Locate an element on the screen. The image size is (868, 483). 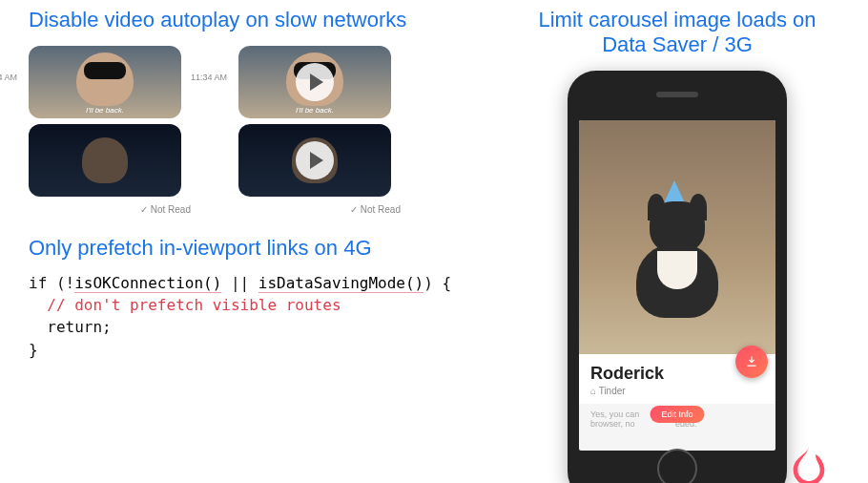
download-icon is located at coordinates (752, 362).